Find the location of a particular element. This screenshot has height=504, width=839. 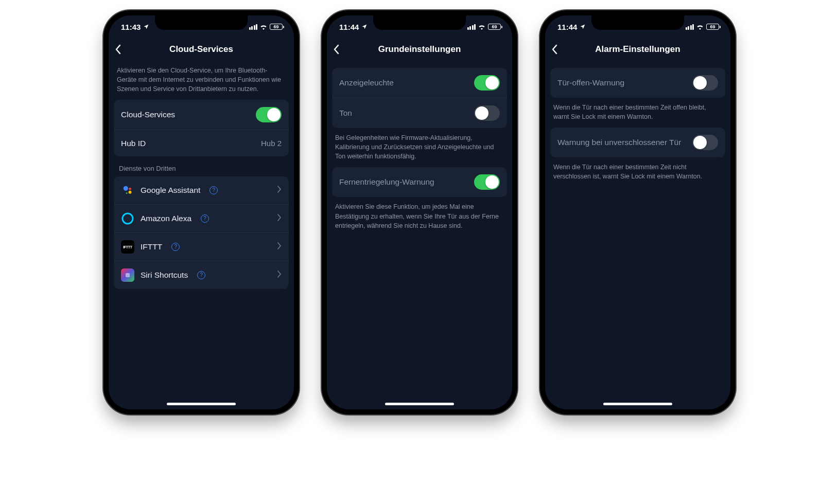

sound-toggle is located at coordinates (487, 113).